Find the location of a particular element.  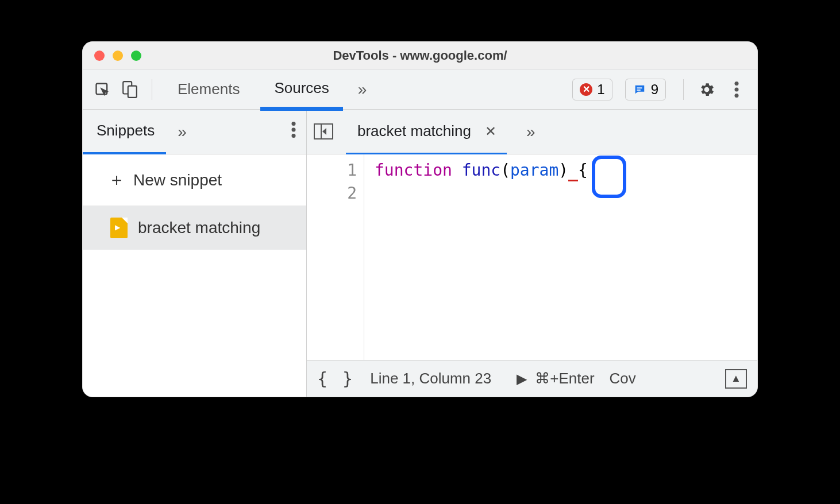

line-number: 1 is located at coordinates (332, 170).